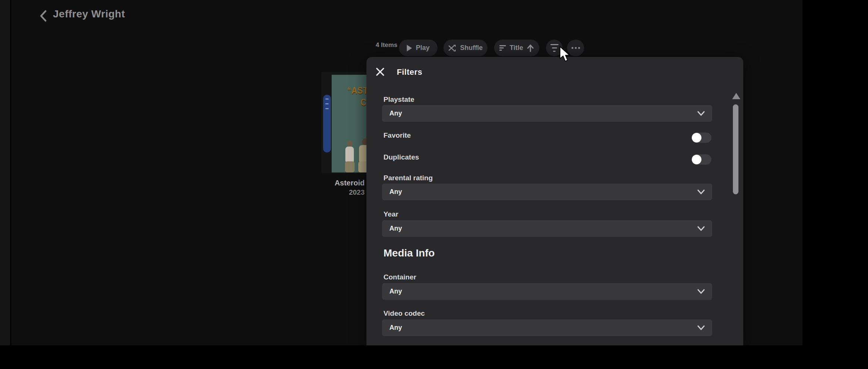  What do you see at coordinates (409, 253) in the screenshot?
I see `media-info-heading: Media Info` at bounding box center [409, 253].